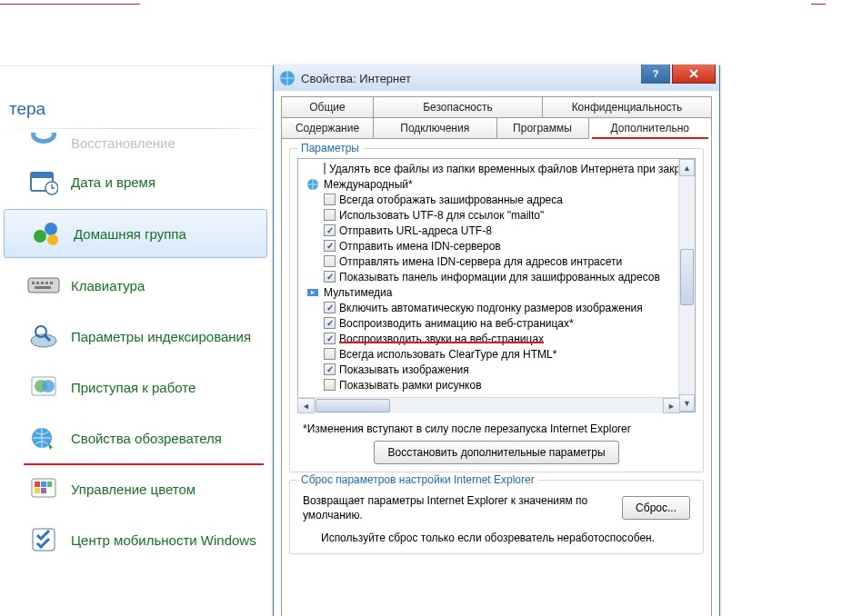 The image size is (852, 616). I want to click on cp-item-internet-options: Свойства обозревателя, so click(135, 438).